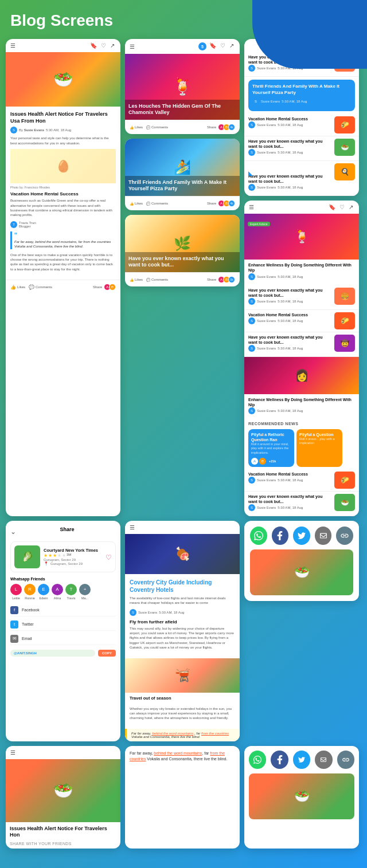 The width and height of the screenshot is (367, 868). I want to click on list-item-3: Have you ever known exactly what you wan…, so click(302, 149).